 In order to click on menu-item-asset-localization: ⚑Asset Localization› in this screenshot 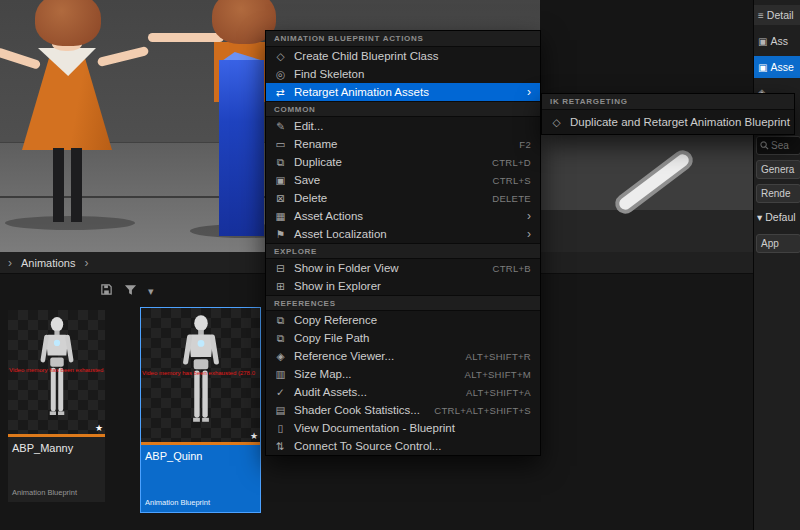, I will do `click(403, 234)`.